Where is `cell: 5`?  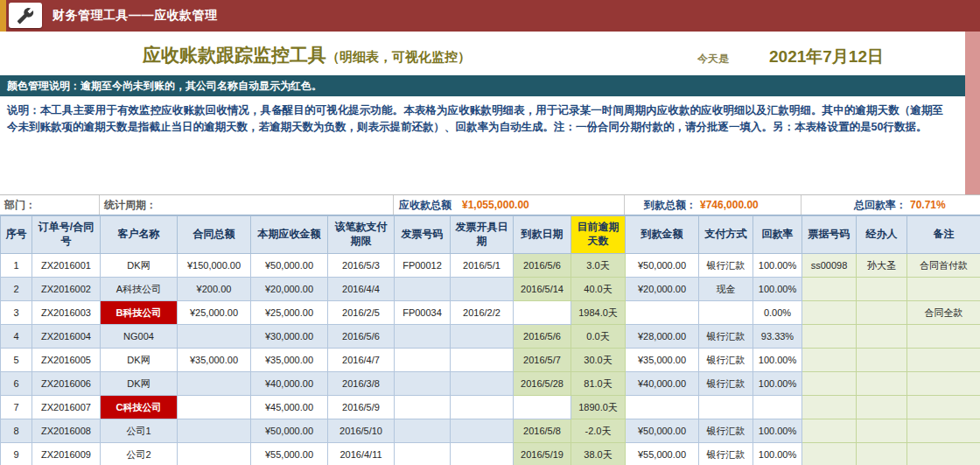 cell: 5 is located at coordinates (17, 361).